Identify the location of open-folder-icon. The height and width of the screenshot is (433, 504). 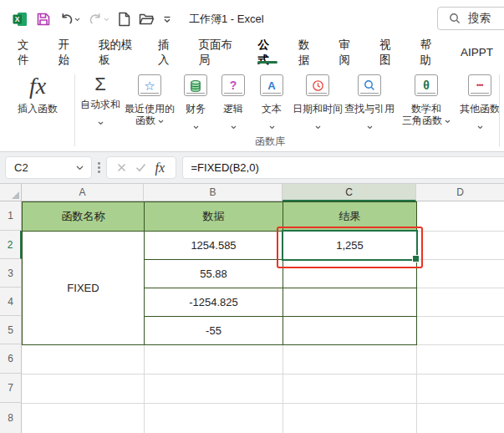
(147, 19).